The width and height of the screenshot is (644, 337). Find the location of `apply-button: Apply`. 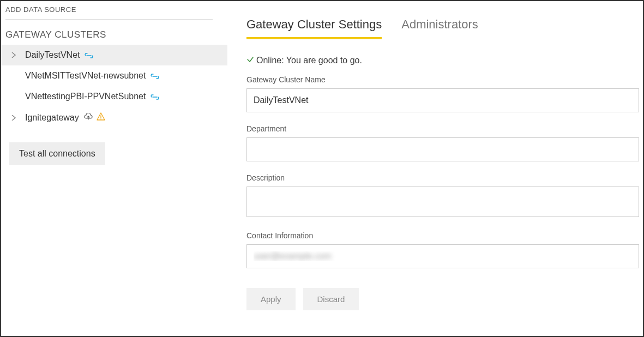

apply-button: Apply is located at coordinates (271, 299).